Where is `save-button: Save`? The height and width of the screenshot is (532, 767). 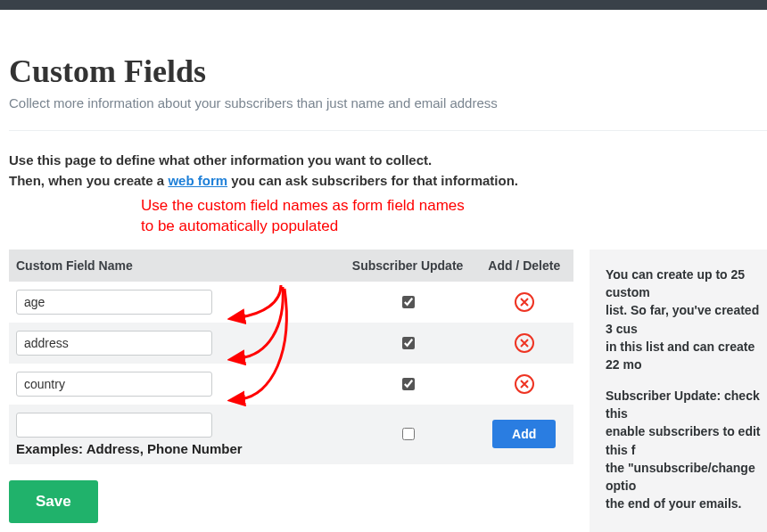 save-button: Save is located at coordinates (54, 502).